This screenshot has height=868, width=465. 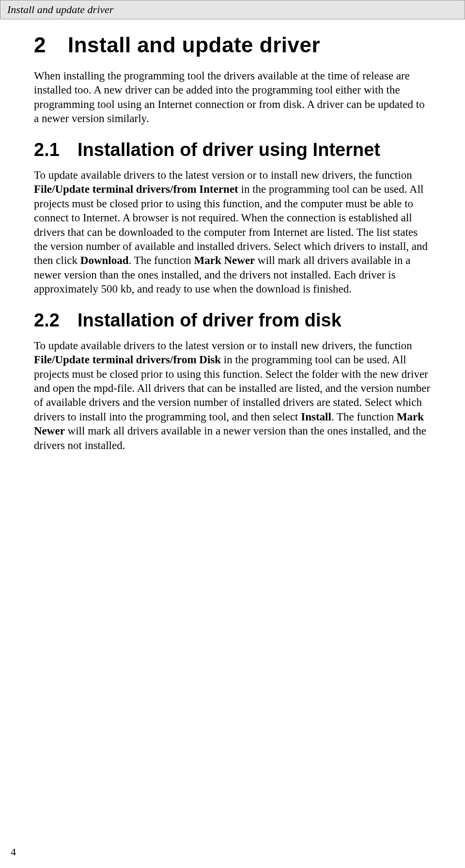 What do you see at coordinates (232, 321) in the screenshot?
I see `section-2-2-title: 2.2 Installation of driver from disk` at bounding box center [232, 321].